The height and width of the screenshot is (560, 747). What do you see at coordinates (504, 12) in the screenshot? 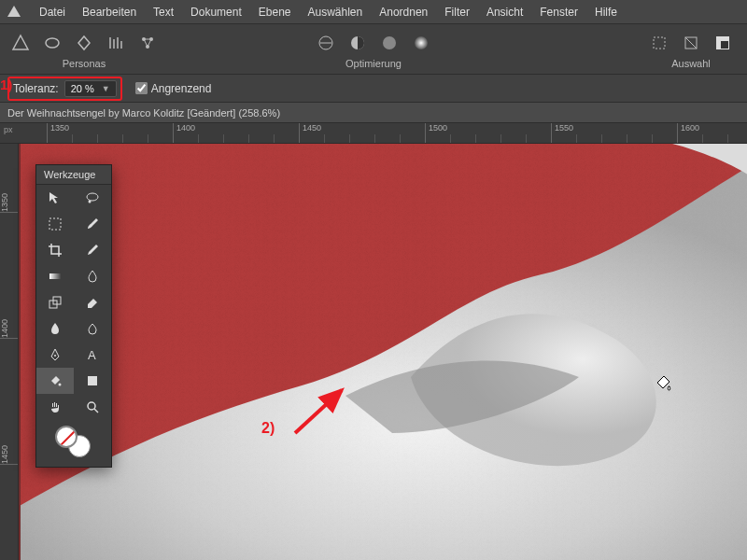
I see `menu-ansicht: Ansicht` at bounding box center [504, 12].